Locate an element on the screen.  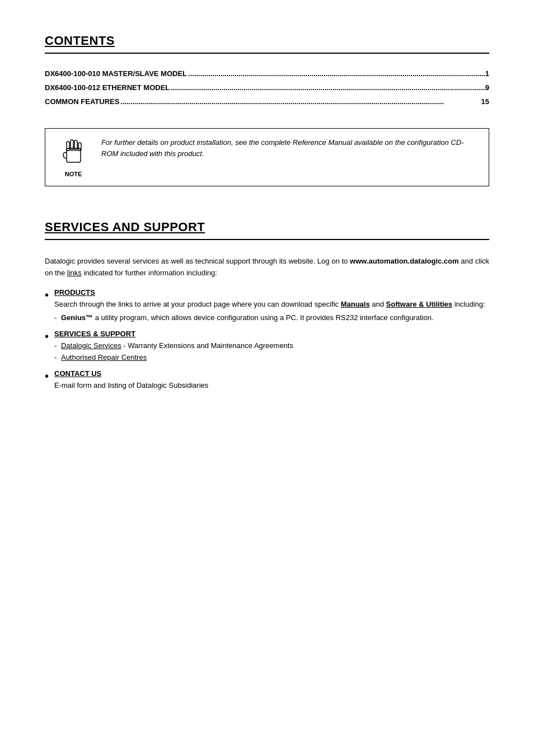
bullet-contact-content: CONTACT US E-mail form and listing of Da… is located at coordinates (272, 381).